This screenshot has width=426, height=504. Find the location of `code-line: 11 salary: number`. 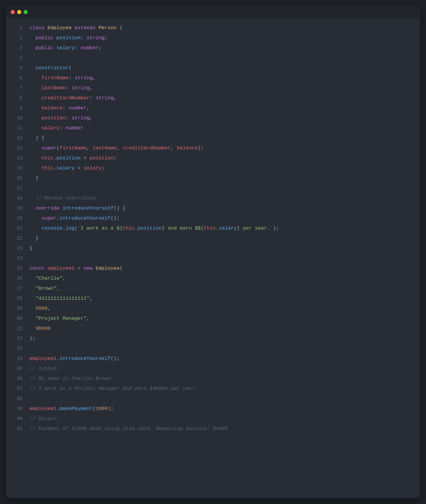

code-line: 11 salary: number is located at coordinates (213, 128).